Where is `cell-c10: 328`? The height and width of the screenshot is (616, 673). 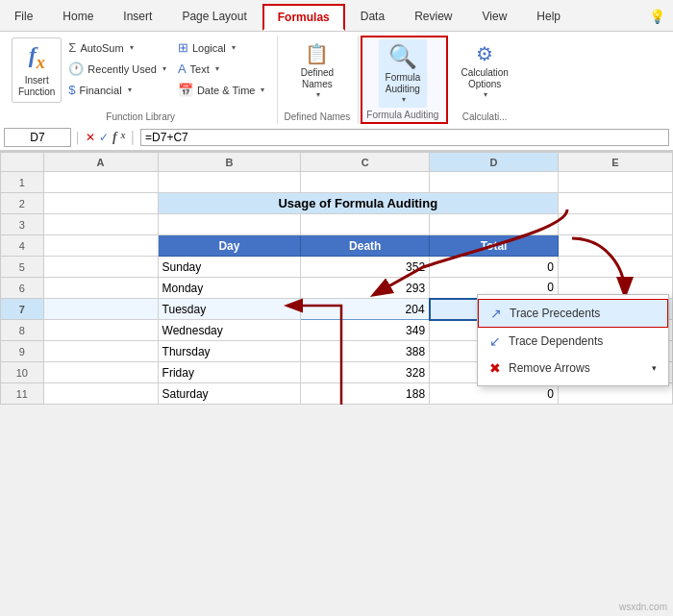
cell-c10: 328 is located at coordinates (365, 373).